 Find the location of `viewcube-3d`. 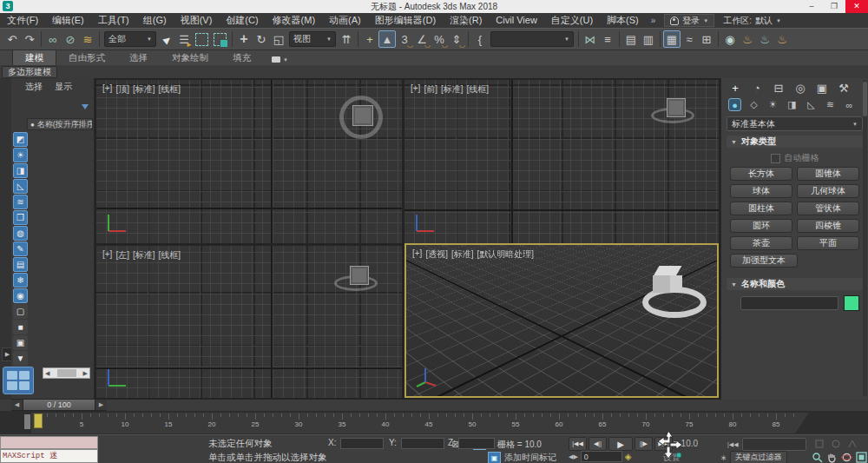

viewcube-3d is located at coordinates (670, 287).